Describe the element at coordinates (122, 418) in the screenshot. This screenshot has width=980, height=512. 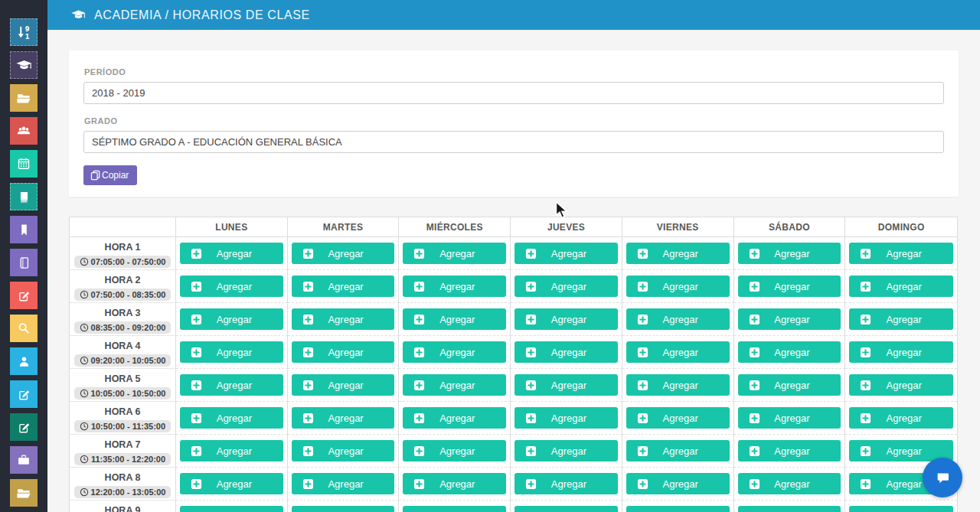
I see `hour-cell: HORA 610:50:00 - 11:35:00` at that location.